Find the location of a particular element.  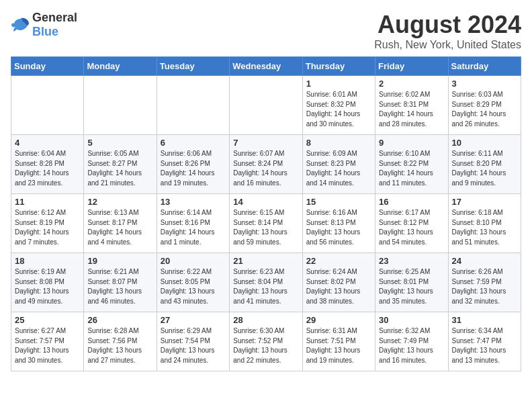

day-number: 9 is located at coordinates (411, 142).